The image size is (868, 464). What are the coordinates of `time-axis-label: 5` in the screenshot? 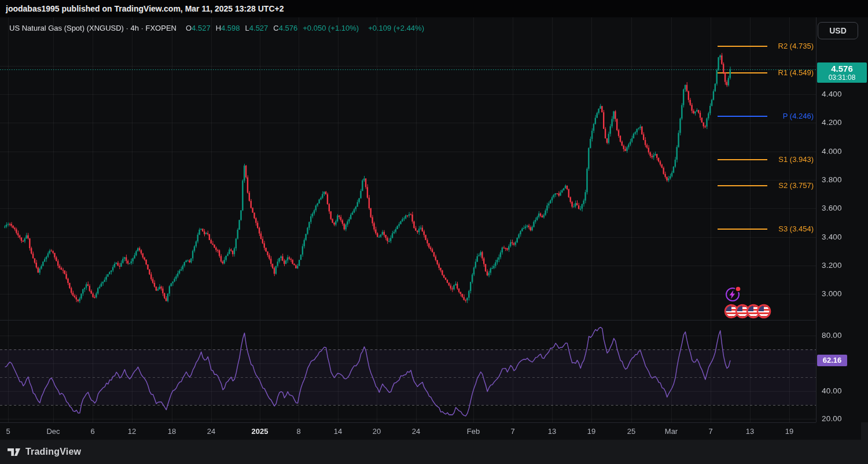 It's located at (8, 432).